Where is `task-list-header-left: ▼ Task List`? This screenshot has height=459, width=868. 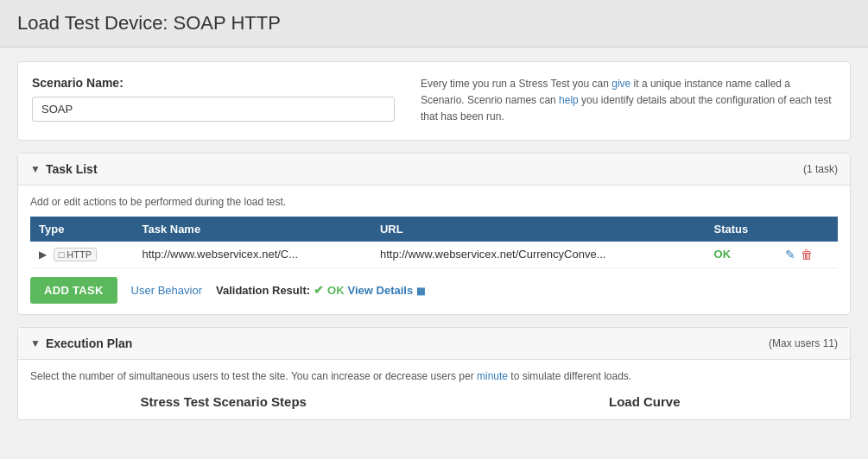 task-list-header-left: ▼ Task List is located at coordinates (64, 169).